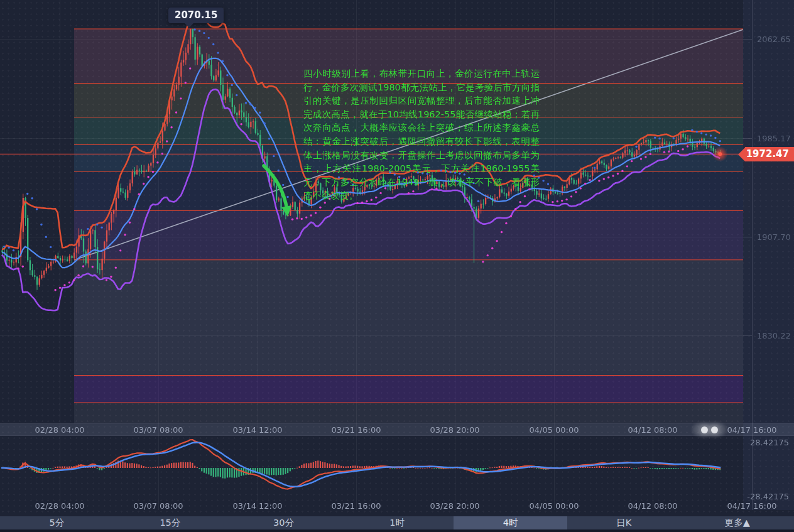  Describe the element at coordinates (397, 523) in the screenshot. I see `timeframe-tab-bar: 5分15分30分1时4时日K更多▲` at that location.